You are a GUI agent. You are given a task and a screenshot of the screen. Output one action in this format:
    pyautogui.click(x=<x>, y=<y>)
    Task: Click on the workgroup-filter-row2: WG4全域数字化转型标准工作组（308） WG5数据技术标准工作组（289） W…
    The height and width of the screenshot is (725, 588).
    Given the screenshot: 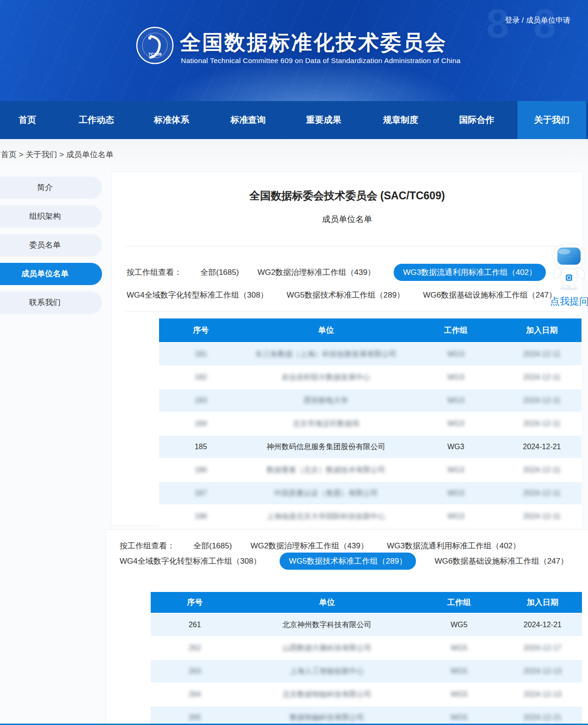 What is the action you would take?
    pyautogui.click(x=341, y=295)
    